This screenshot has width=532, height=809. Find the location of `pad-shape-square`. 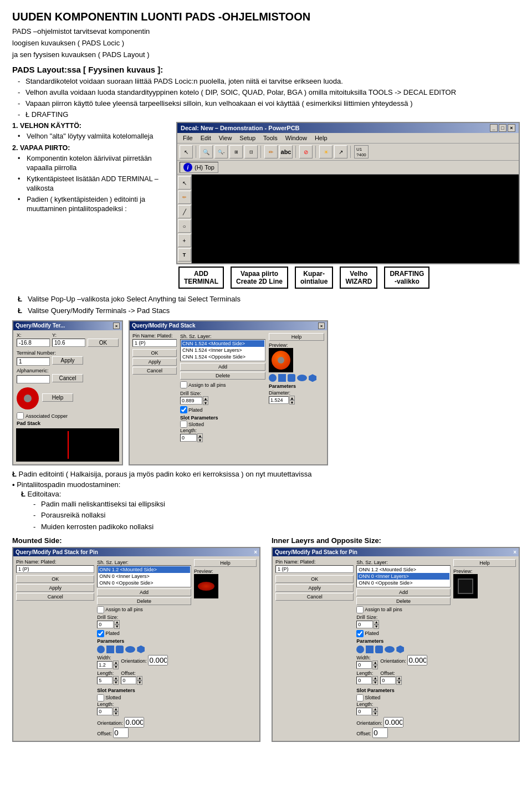

pad-shape-square is located at coordinates (282, 378).